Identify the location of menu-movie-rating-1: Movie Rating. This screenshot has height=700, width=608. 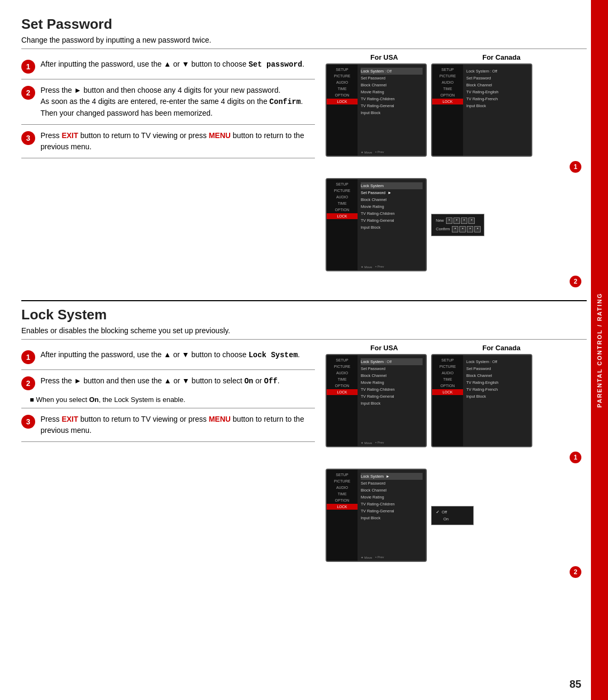
(392, 92).